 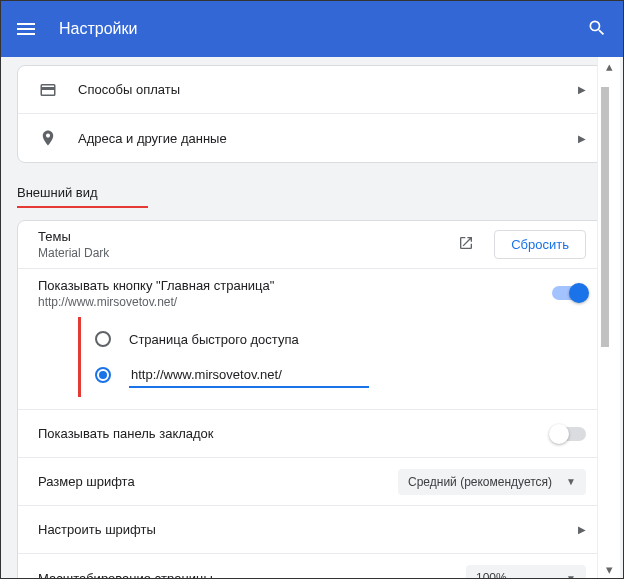 What do you see at coordinates (312, 245) in the screenshot?
I see `row-themes: Темы Material Dark Сбросить` at bounding box center [312, 245].